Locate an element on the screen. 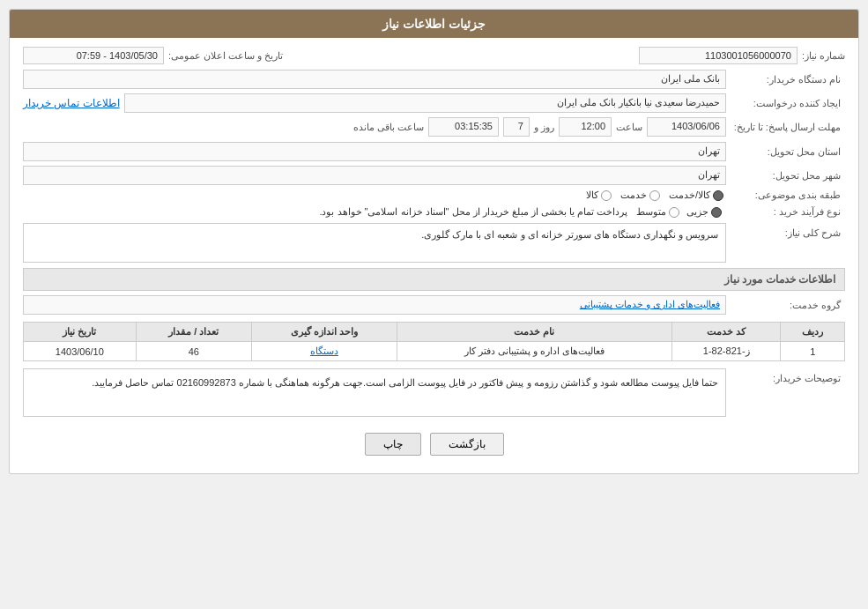  announce-date-value: 1403/05/30 - 07:59 is located at coordinates (93, 56).